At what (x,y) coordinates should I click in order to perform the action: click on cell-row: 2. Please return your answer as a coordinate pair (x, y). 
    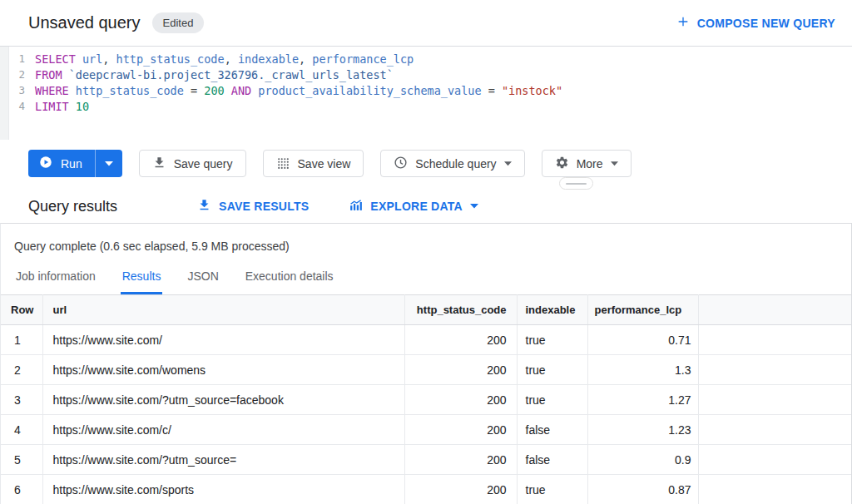
    Looking at the image, I should click on (22, 370).